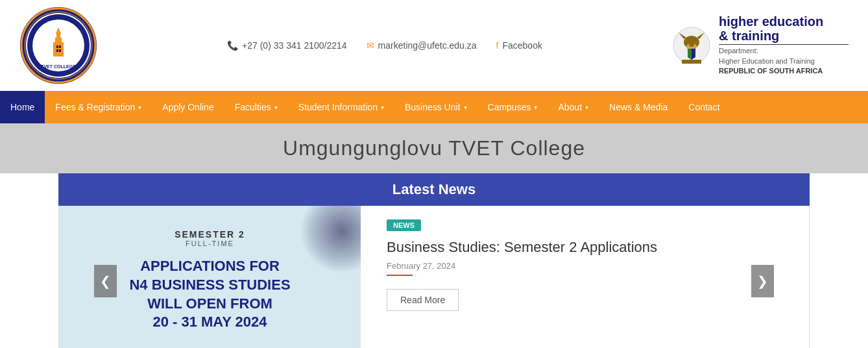 This screenshot has width=868, height=348. What do you see at coordinates (322, 245) in the screenshot?
I see `slide-decoration` at bounding box center [322, 245].